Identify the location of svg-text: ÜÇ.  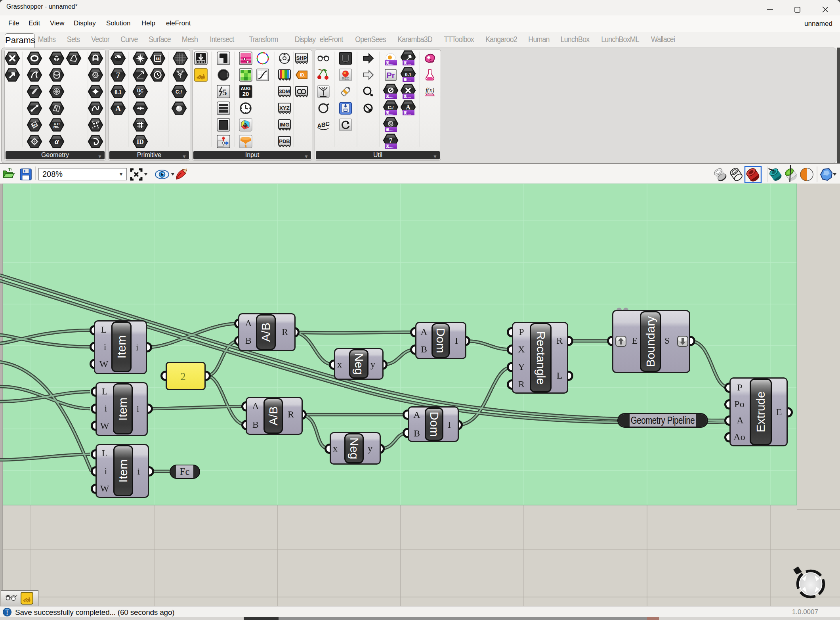
(140, 91).